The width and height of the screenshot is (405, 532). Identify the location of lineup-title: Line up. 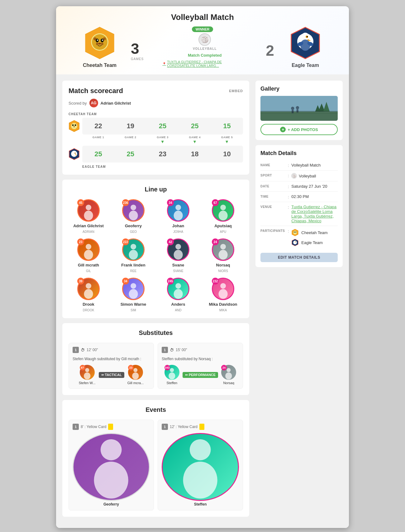
(156, 189).